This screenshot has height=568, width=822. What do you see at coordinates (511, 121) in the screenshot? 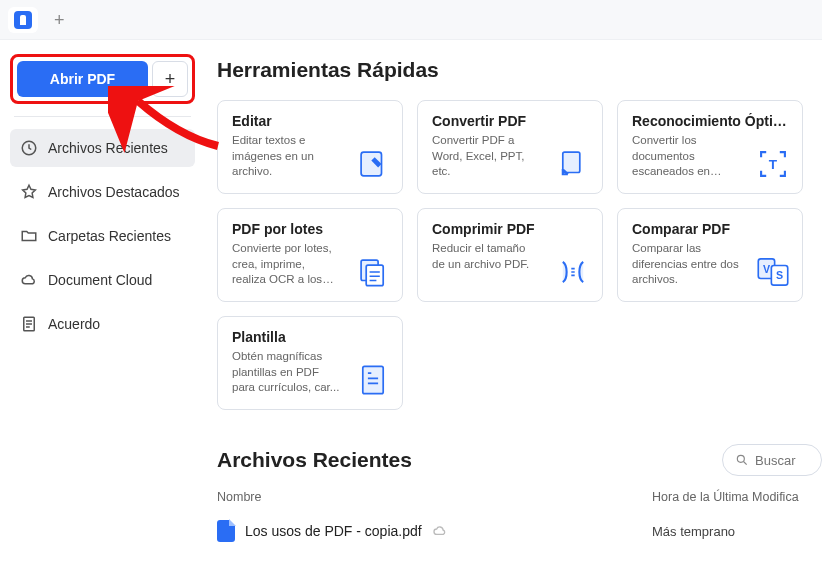
I see `tool-title: Convertir PDF` at bounding box center [511, 121].